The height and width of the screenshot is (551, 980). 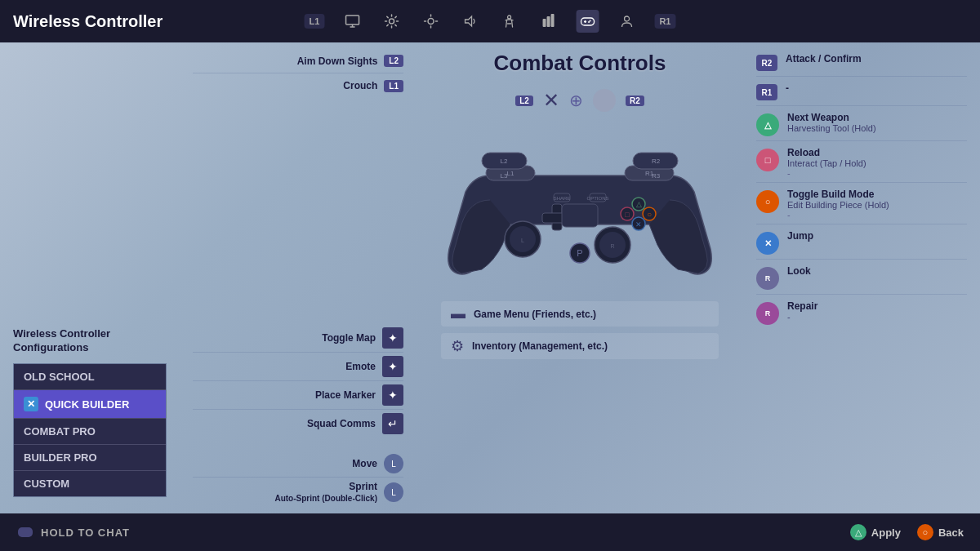 What do you see at coordinates (862, 92) in the screenshot?
I see `r1-action-row: R1 -` at bounding box center [862, 92].